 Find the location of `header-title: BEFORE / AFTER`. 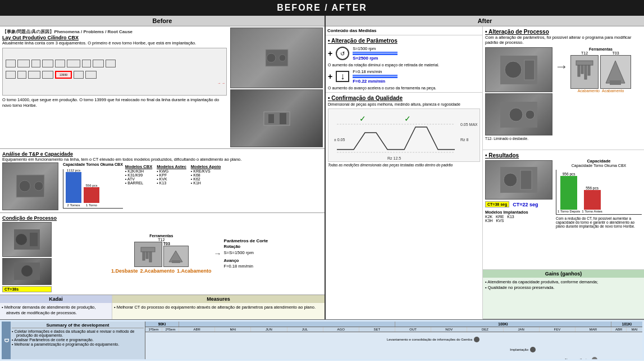

header-title: BEFORE / AFTER is located at coordinates (322, 8).